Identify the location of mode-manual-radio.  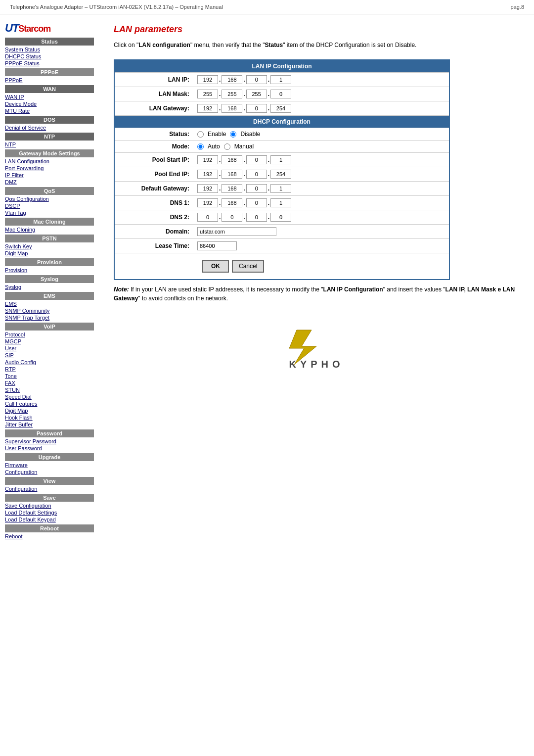
(227, 146).